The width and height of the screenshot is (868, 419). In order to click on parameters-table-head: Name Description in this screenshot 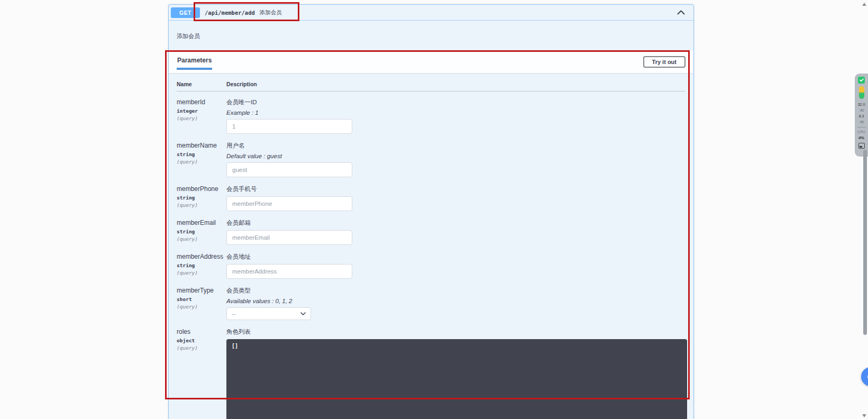, I will do `click(431, 83)`.